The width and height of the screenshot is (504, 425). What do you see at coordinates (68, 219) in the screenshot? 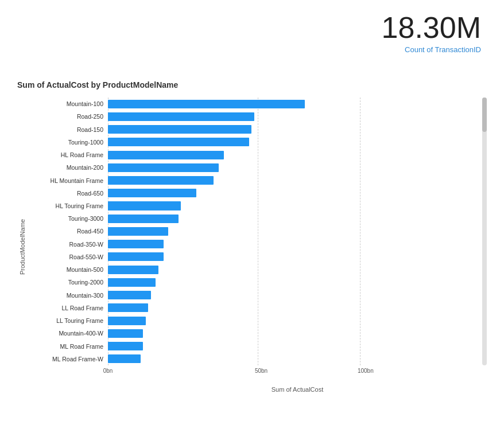
I see `bar-label: Touring-3000` at bounding box center [68, 219].